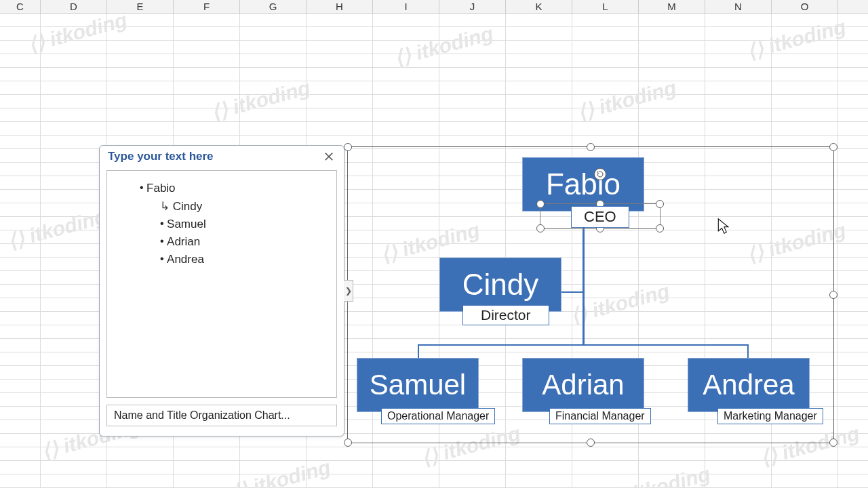  Describe the element at coordinates (583, 385) in the screenshot. I see `org-node-mgr2-name: Adrian` at that location.